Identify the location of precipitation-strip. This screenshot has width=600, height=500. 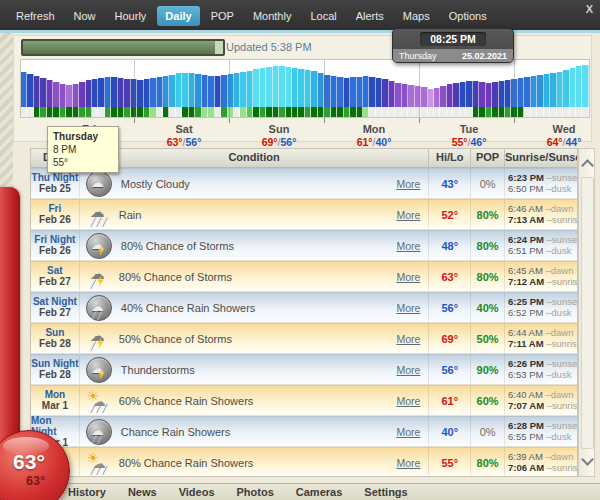
(305, 112).